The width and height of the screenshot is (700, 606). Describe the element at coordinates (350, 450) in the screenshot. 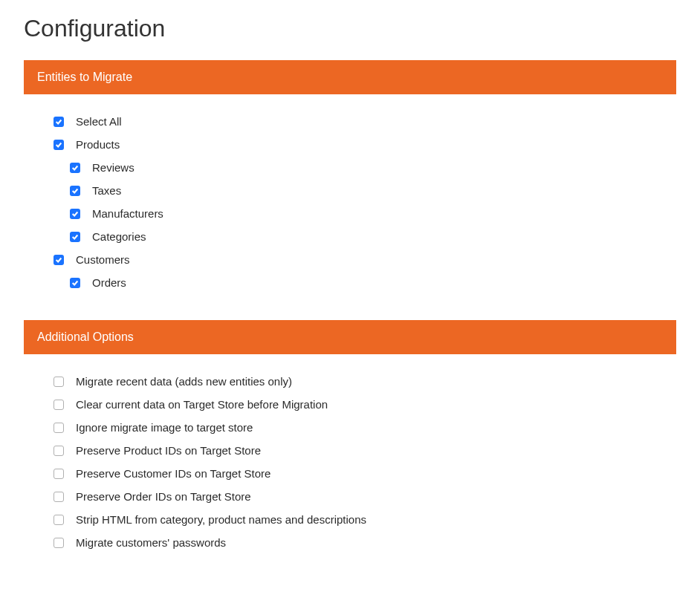

I see `preserve-product-ids-item: Preserve Product IDs on Target Store` at that location.